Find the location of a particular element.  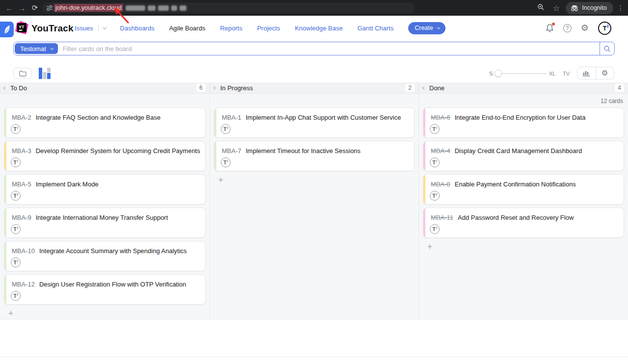

sprint-folder-button is located at coordinates (23, 74).